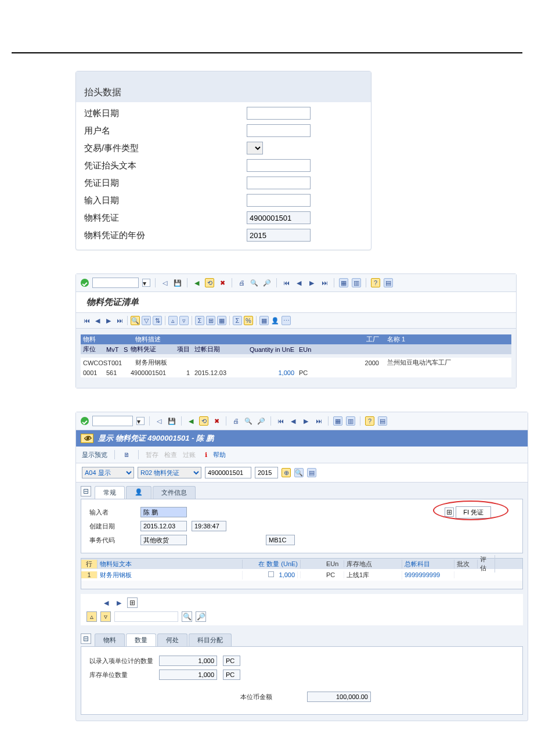 The image size is (534, 756). Describe the element at coordinates (211, 321) in the screenshot. I see `subtotal-icon: ⊞` at that location.